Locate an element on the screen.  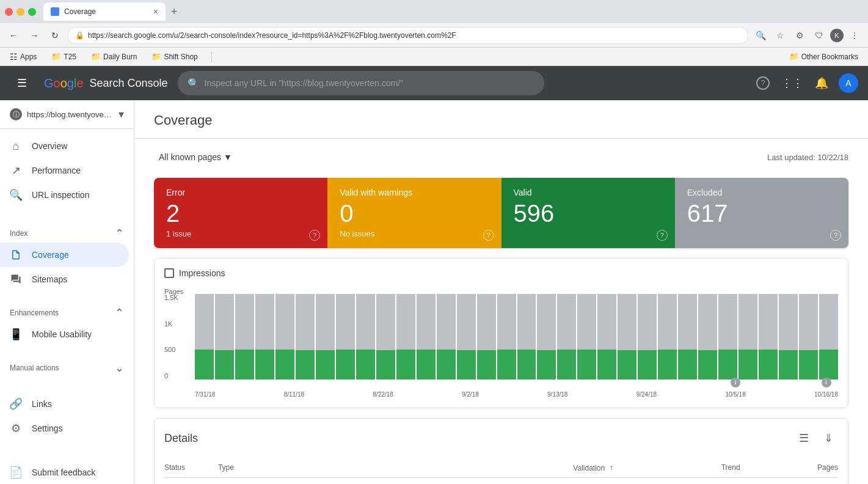
address-bar: 🔒 https://search.google.com/u/2/search-c… is located at coordinates (408, 35).